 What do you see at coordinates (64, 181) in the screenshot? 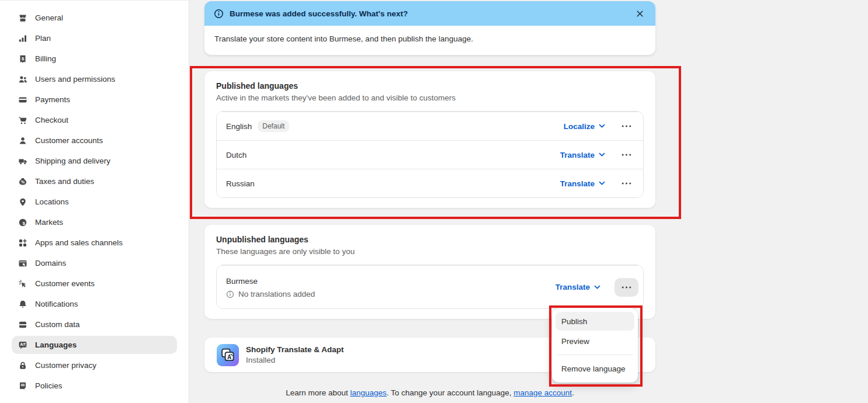
I see `sidebar-item-label: Taxes and duties` at bounding box center [64, 181].